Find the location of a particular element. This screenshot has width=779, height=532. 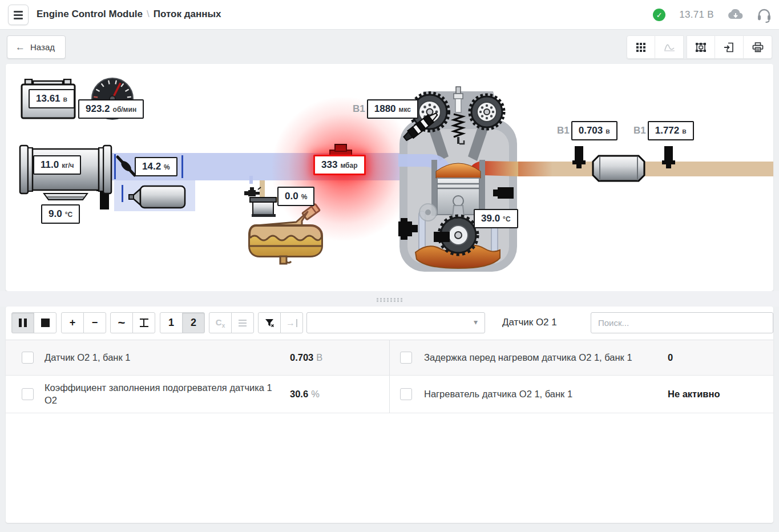

print-button is located at coordinates (758, 47).